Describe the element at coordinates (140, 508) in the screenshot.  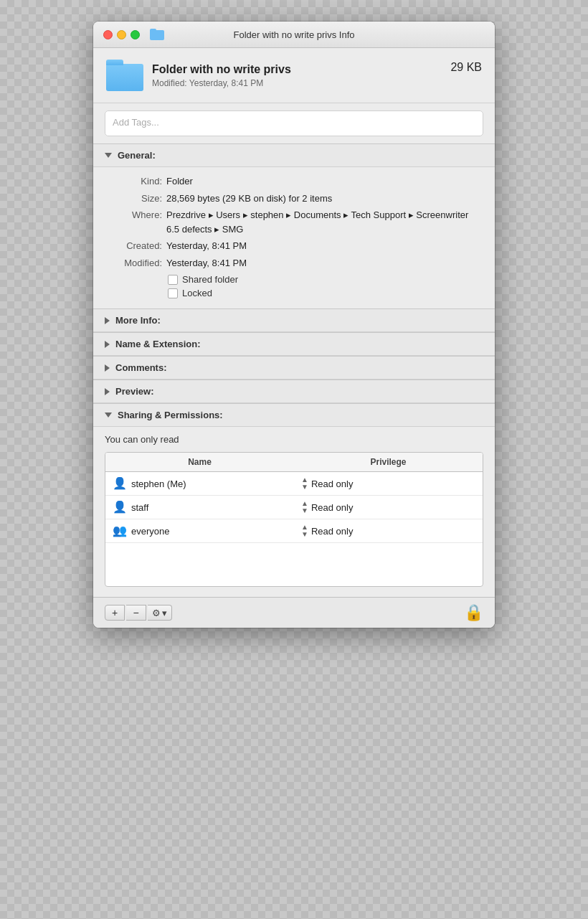
I see `staff-name: staff` at that location.